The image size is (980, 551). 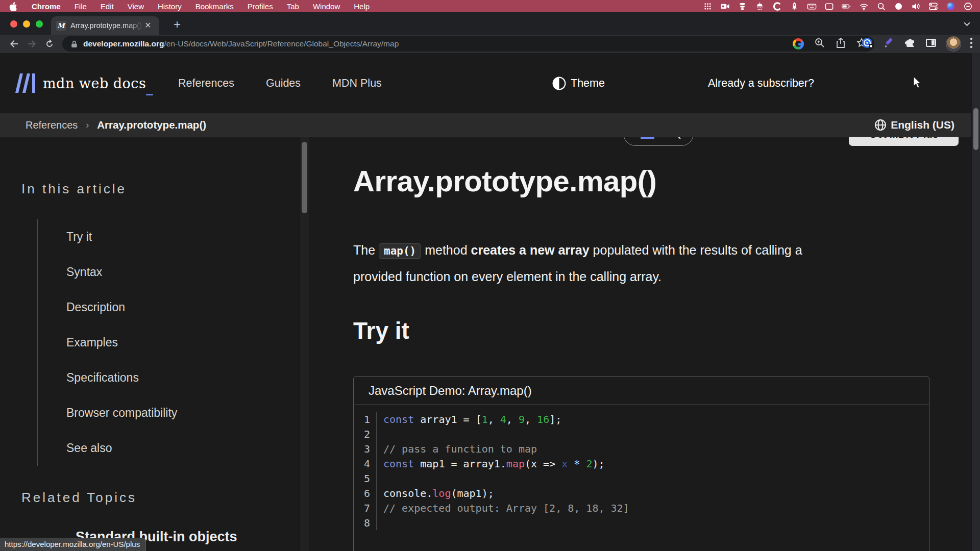 What do you see at coordinates (933, 6) in the screenshot?
I see `control-center-icon` at bounding box center [933, 6].